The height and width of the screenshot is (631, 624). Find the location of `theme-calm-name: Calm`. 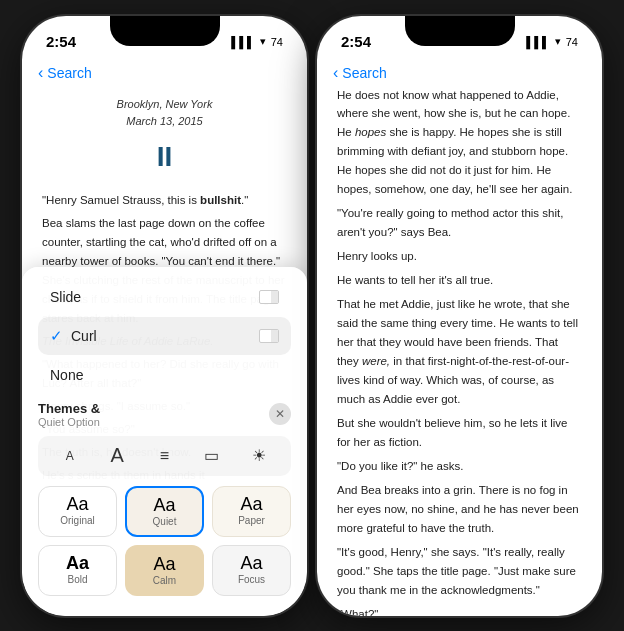

theme-calm-name: Calm is located at coordinates (164, 580).